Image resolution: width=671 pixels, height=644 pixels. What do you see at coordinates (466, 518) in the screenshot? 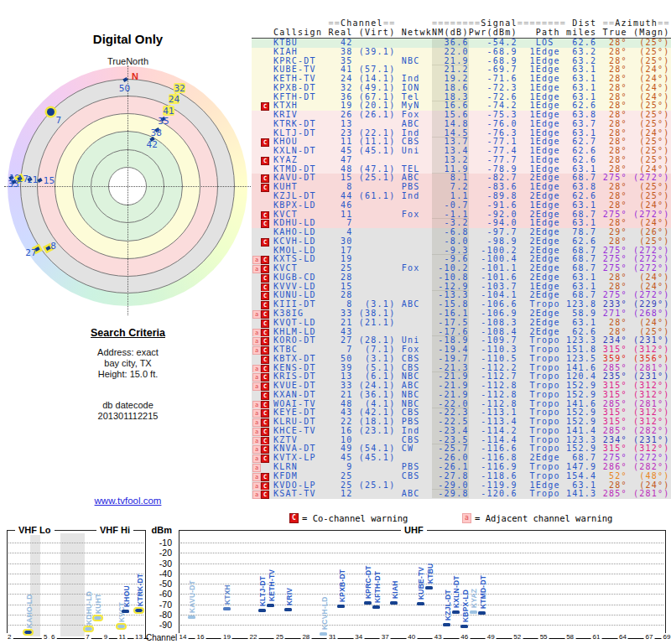
I see `adjacent-channel-icon: a` at bounding box center [466, 518].